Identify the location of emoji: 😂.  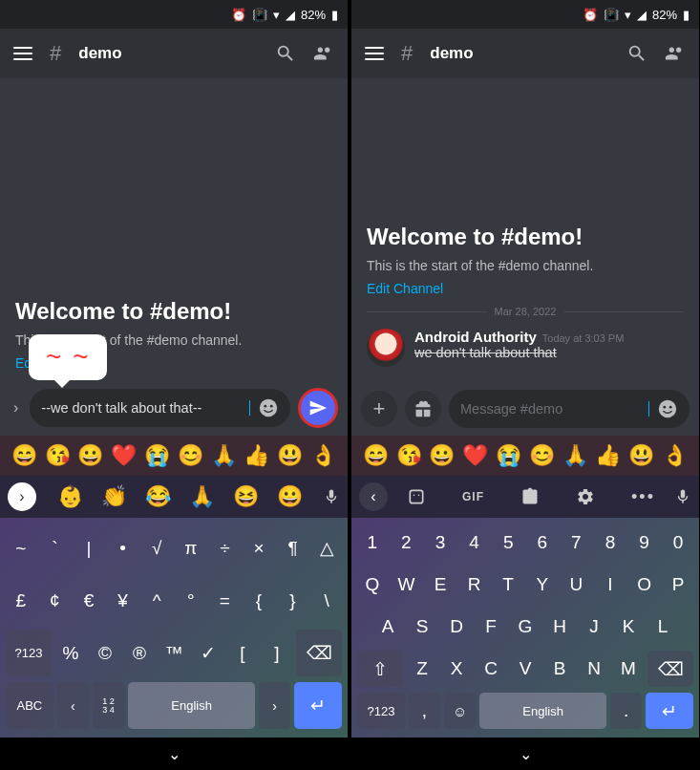
(159, 497).